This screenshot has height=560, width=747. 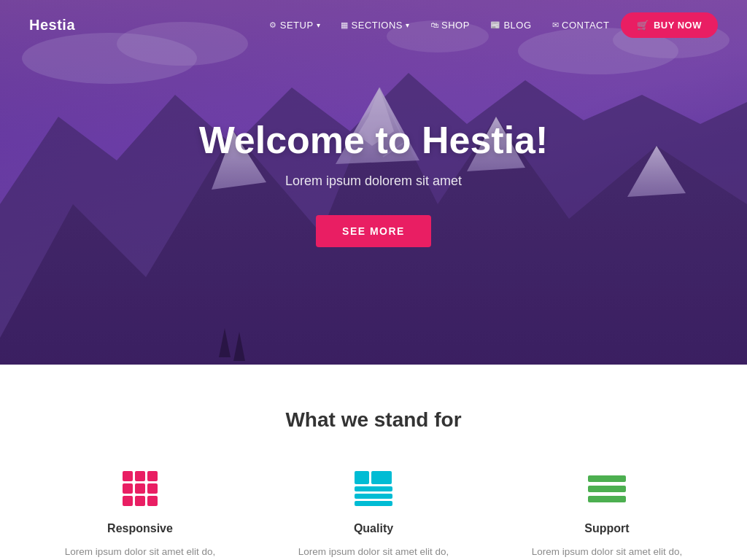 What do you see at coordinates (607, 489) in the screenshot?
I see `support-icon` at bounding box center [607, 489].